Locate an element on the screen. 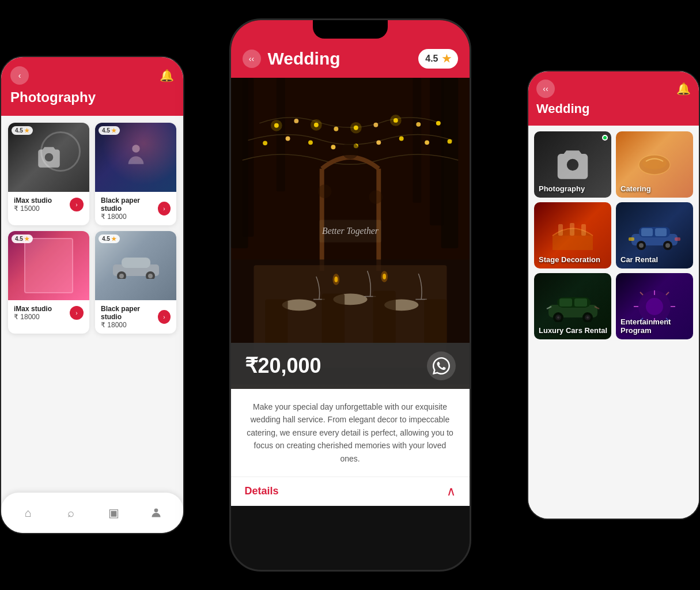  center-back-button: ‹‹ is located at coordinates (252, 59).